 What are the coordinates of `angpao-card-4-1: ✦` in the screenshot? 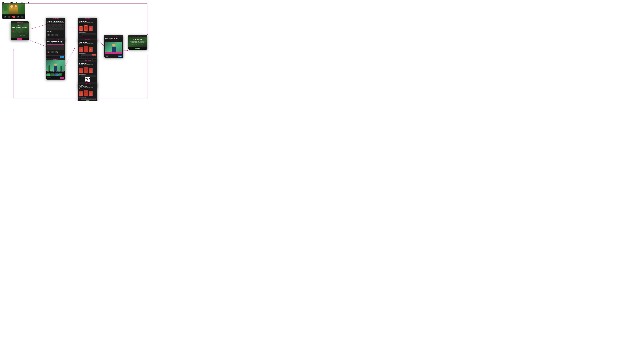 It's located at (81, 93).